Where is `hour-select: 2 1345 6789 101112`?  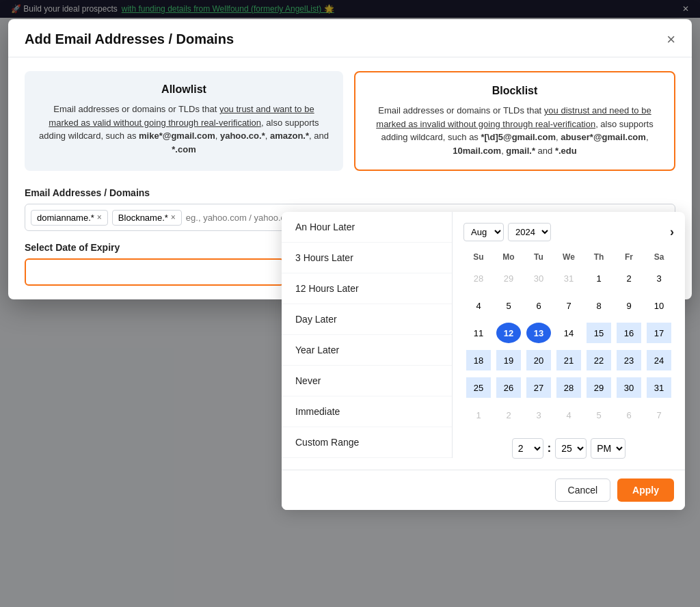 hour-select: 2 1345 6789 101112 is located at coordinates (528, 448).